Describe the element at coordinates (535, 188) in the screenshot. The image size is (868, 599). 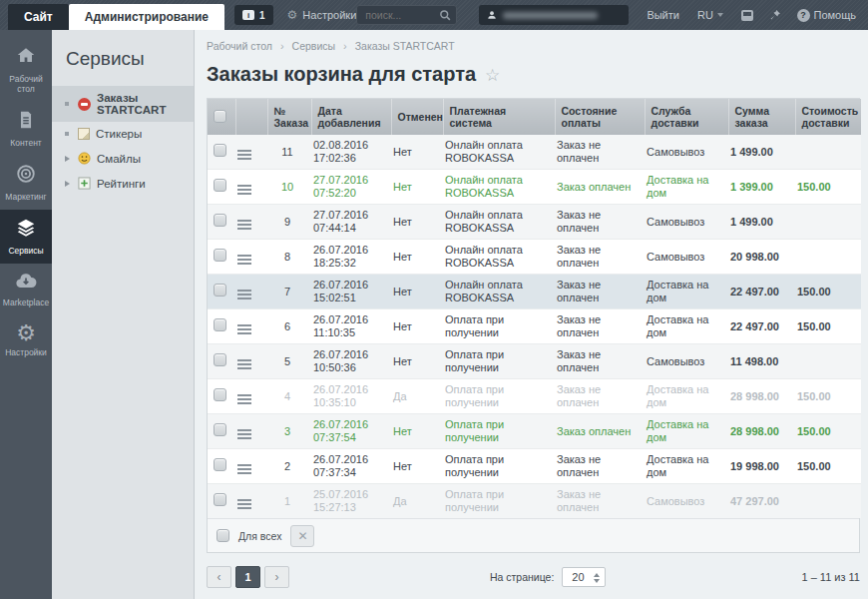
I see `table-row: 1027.07.201607:52:20НетОнлайн оплата ROB…` at that location.